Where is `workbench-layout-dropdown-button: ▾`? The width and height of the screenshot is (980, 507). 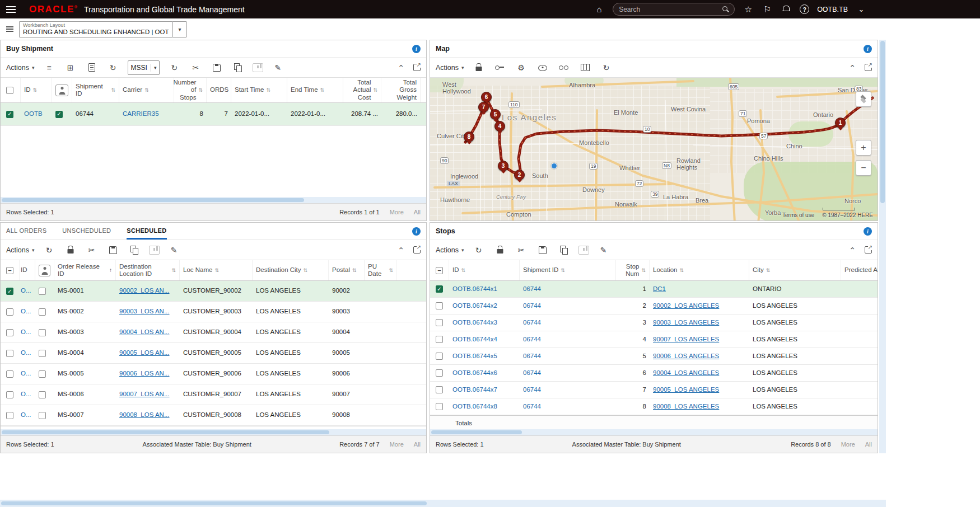
workbench-layout-dropdown-button: ▾ is located at coordinates (180, 29).